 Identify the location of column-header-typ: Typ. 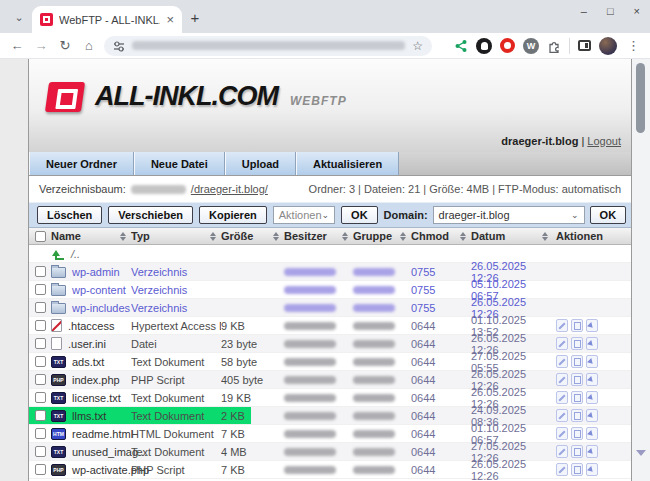
(176, 236).